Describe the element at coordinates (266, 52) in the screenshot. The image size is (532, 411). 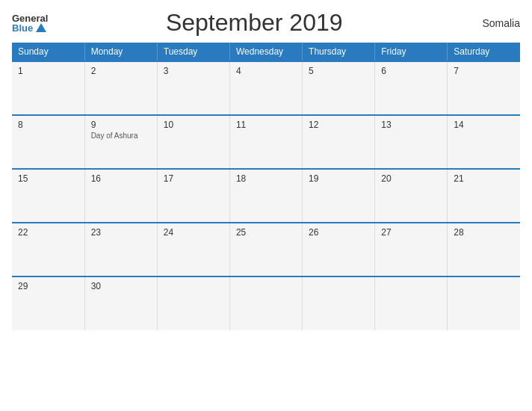
I see `header-wednesday: Wednesday` at that location.